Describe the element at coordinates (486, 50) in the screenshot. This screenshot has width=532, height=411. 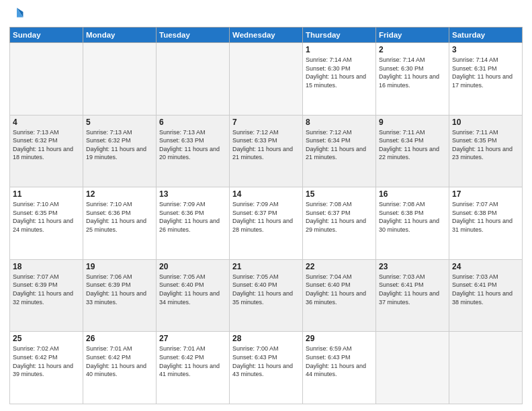
I see `day-number: 3` at that location.